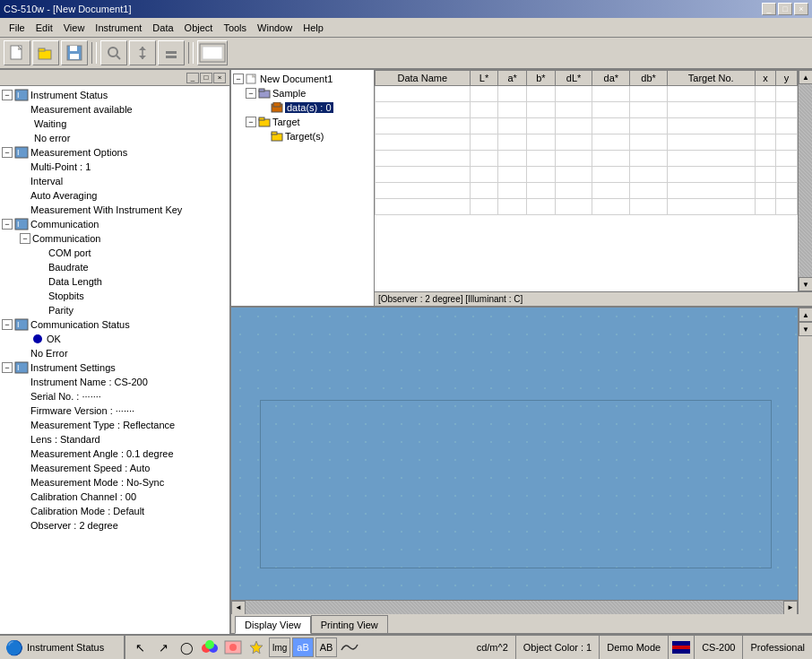  I want to click on tree-measurement-with-key: Measurement With Instrument Key, so click(115, 210).